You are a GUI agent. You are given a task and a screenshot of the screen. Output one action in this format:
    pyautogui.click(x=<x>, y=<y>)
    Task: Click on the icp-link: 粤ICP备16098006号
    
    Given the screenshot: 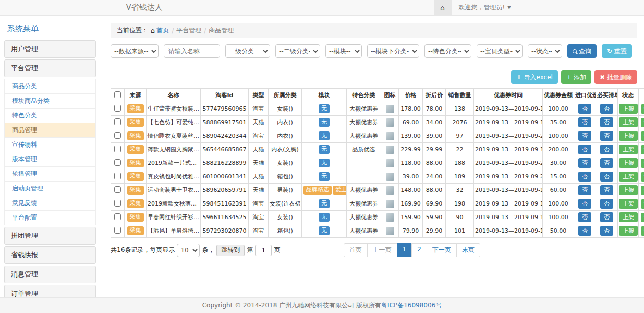 What is the action you would take?
    pyautogui.click(x=411, y=305)
    